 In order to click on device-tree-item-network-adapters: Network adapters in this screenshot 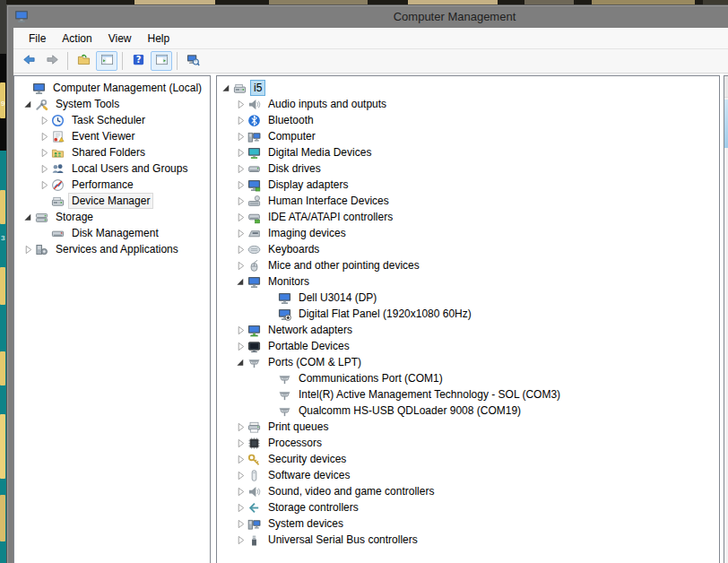, I will do `click(468, 330)`.